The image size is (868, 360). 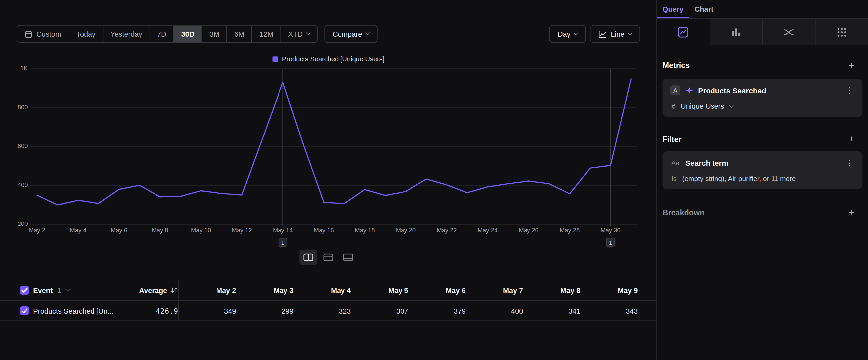 I want to click on table-col-header: May 8, so click(x=552, y=290).